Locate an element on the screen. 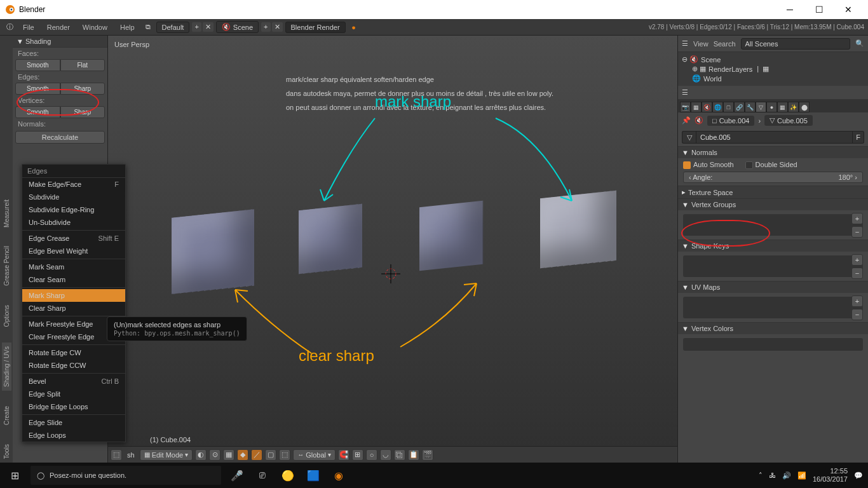 The width and height of the screenshot is (868, 488). menu-item-mark-seam: Mark Seam is located at coordinates (74, 267).